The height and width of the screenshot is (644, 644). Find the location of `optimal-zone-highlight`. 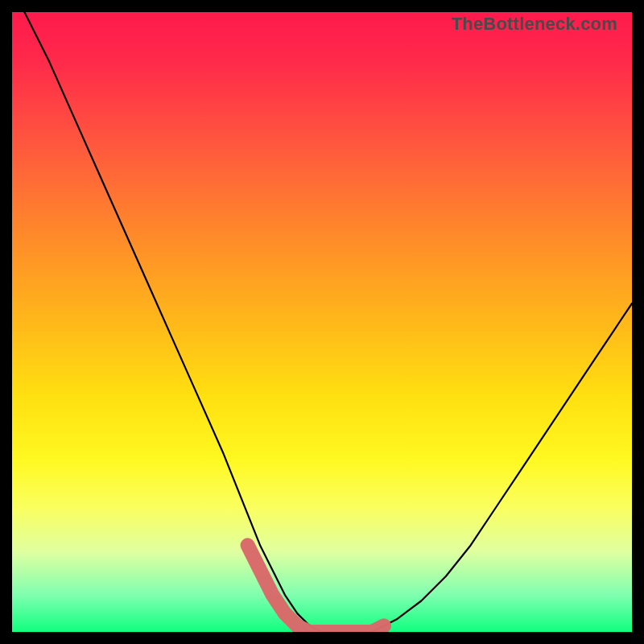

optimal-zone-highlight is located at coordinates (316, 588).